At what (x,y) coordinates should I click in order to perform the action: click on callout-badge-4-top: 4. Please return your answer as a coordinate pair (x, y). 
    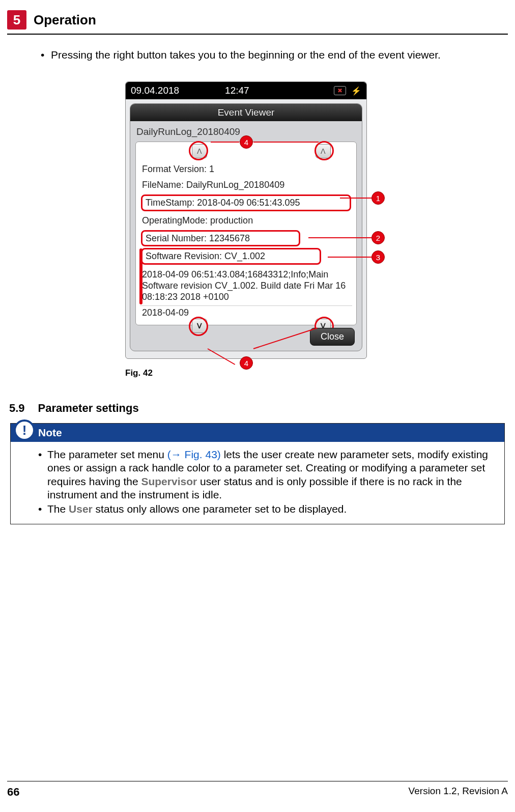
    Looking at the image, I should click on (246, 142).